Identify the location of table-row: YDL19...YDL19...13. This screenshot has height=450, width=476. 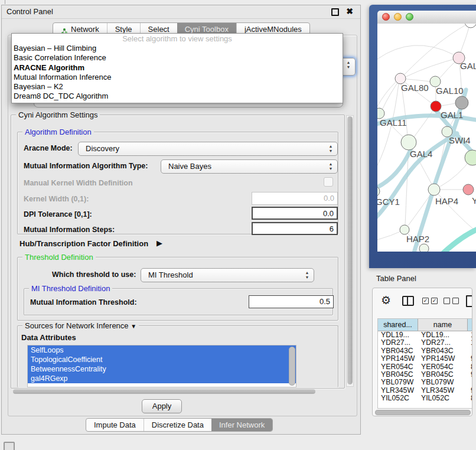
(425, 335).